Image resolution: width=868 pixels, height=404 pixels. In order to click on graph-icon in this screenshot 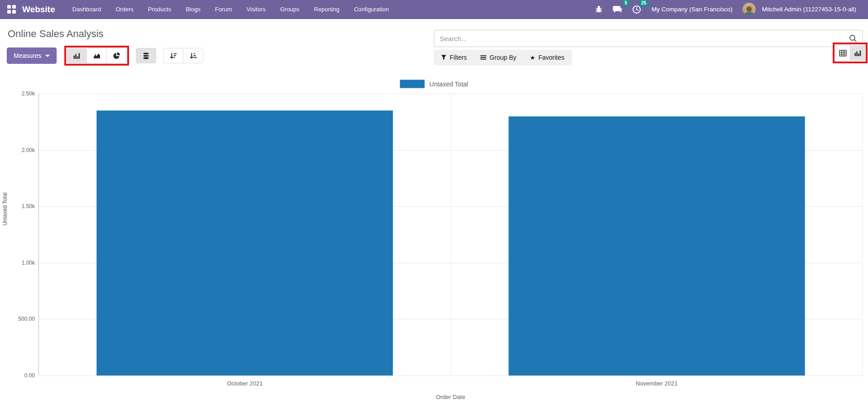, I will do `click(858, 53)`.